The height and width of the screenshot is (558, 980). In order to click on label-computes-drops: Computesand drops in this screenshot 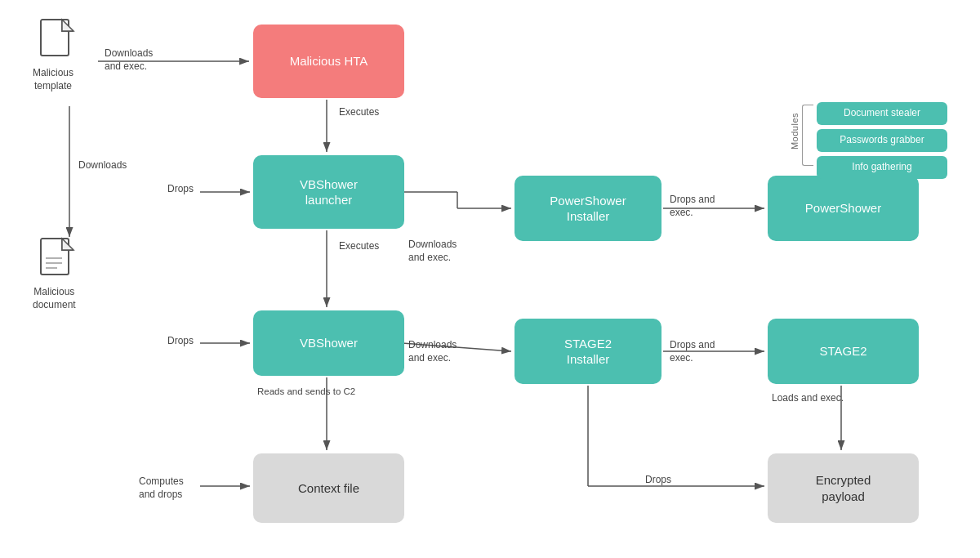, I will do `click(162, 489)`.